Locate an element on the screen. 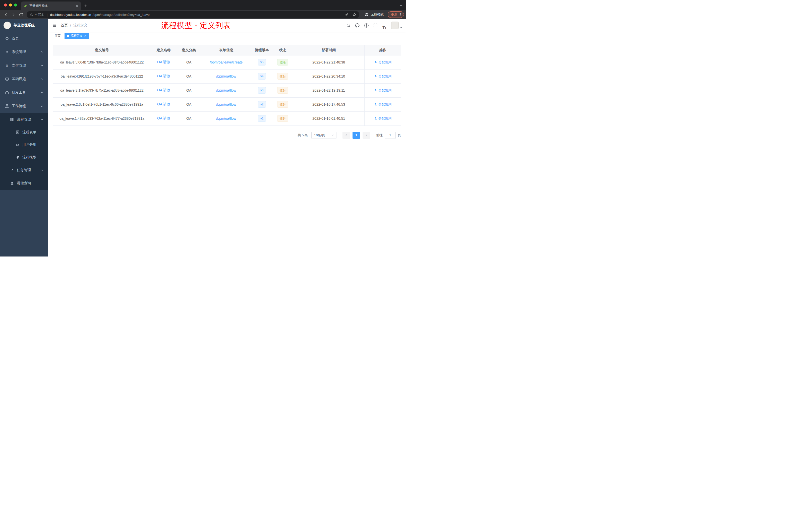  browser-chrome: 芋道管理系统 不安全 | dashboard.yudao.iocod is located at coordinates (203, 9).